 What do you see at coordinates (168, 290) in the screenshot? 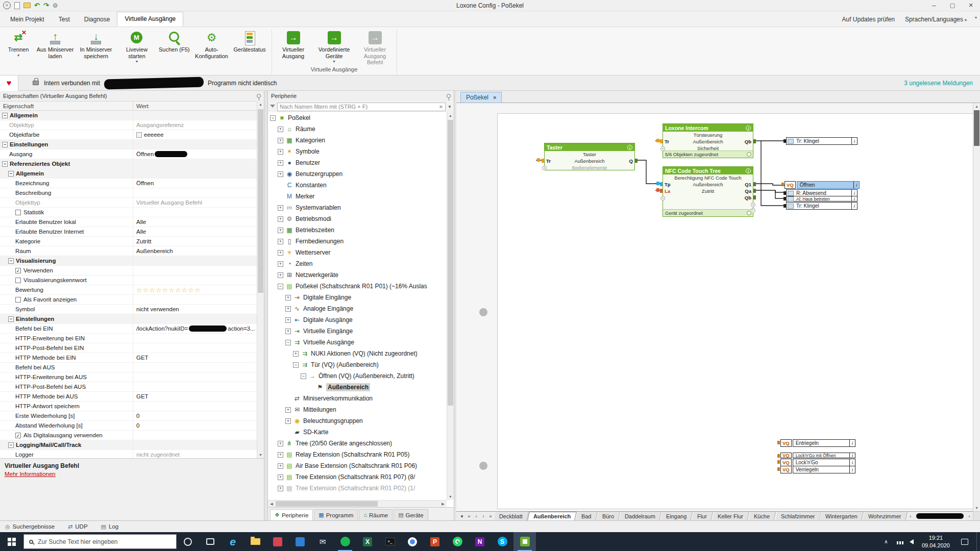
I see `rating-stars: ☆☆☆☆☆☆☆☆☆☆` at bounding box center [168, 290].